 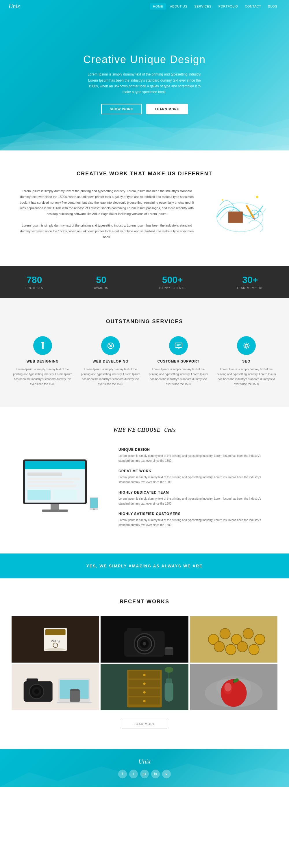 What do you see at coordinates (145, 321) in the screenshot?
I see `services-title: OUTSTANDING SERVICES` at bounding box center [145, 321].